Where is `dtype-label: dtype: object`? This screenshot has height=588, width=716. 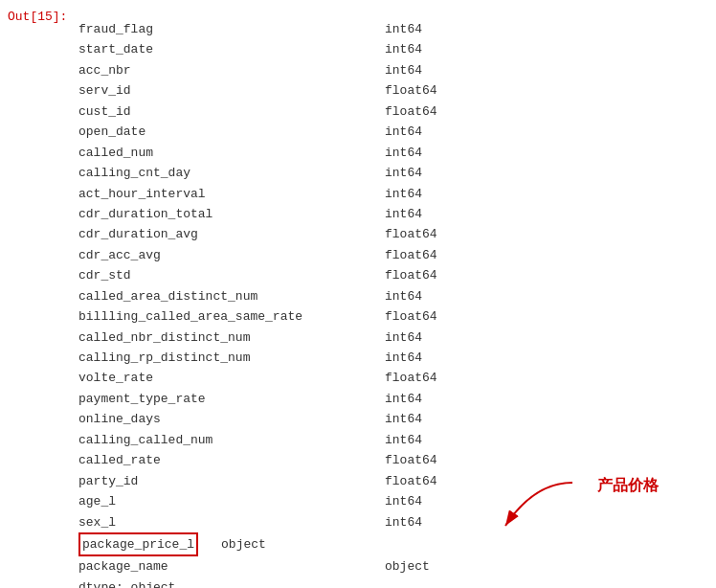 dtype-label: dtype: object is located at coordinates (126, 582).